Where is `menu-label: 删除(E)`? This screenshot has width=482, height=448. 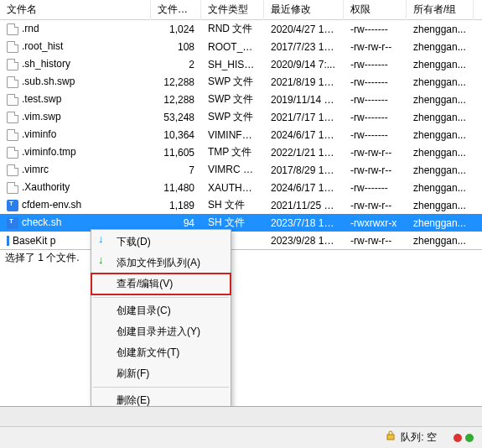 menu-label: 删除(E) is located at coordinates (133, 400).